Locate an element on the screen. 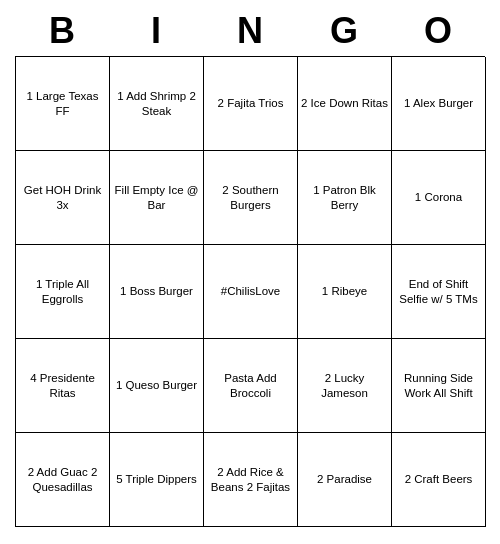  bingo-cell-5: Get HOH Drink 3x is located at coordinates (63, 198).